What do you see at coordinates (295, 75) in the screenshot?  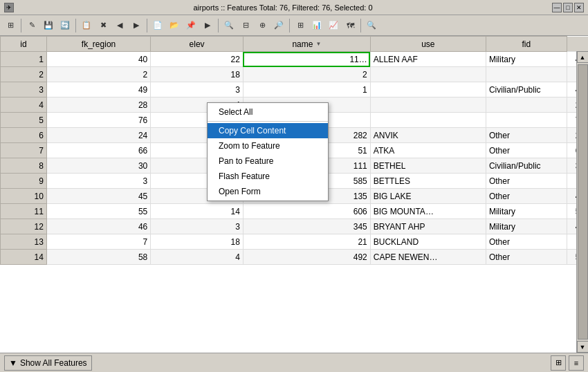 I see `table-row: 2 2 18 2 2` at bounding box center [295, 75].